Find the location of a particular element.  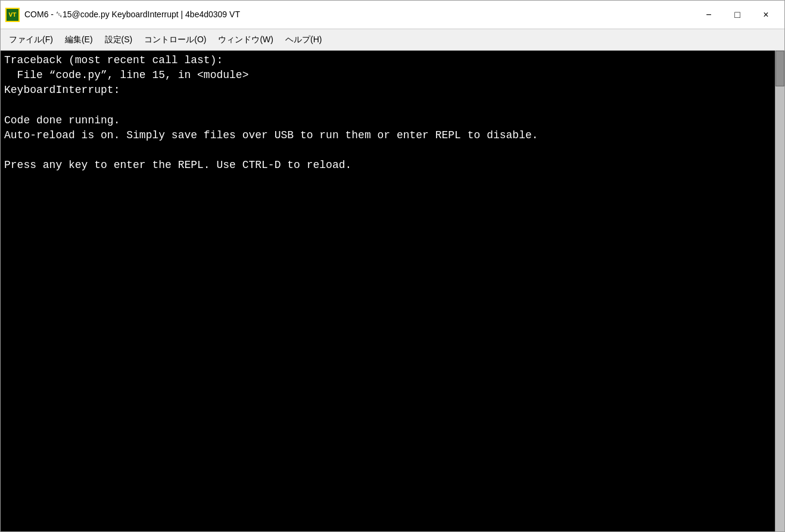

menu-edit: 編集(E) is located at coordinates (79, 40).